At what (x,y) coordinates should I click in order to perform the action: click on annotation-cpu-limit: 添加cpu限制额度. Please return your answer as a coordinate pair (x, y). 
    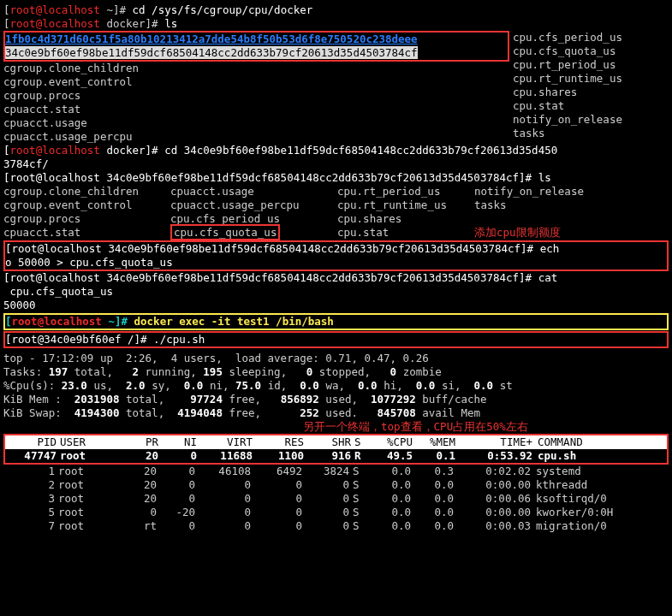
    Looking at the image, I should click on (517, 233).